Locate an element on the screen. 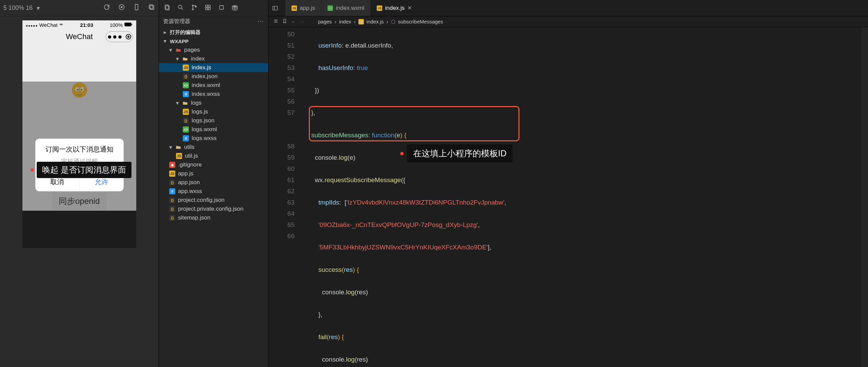  git-branch-icon is located at coordinates (194, 8).